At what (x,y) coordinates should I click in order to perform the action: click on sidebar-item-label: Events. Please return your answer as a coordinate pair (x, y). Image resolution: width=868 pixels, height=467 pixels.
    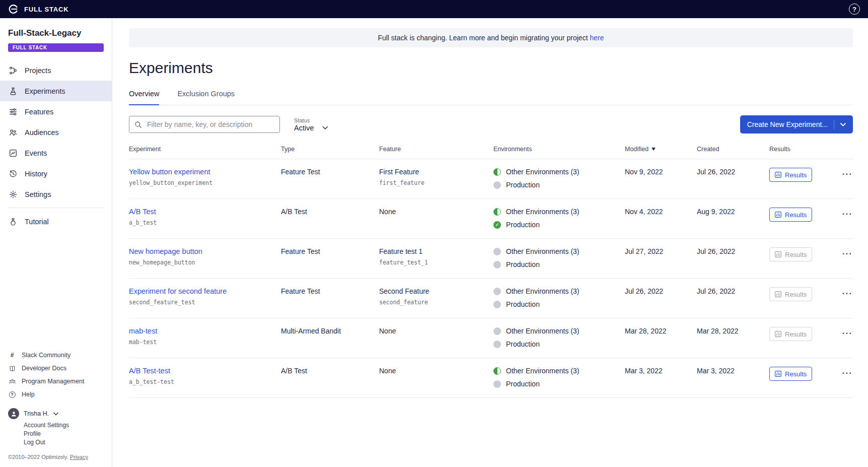
    Looking at the image, I should click on (36, 153).